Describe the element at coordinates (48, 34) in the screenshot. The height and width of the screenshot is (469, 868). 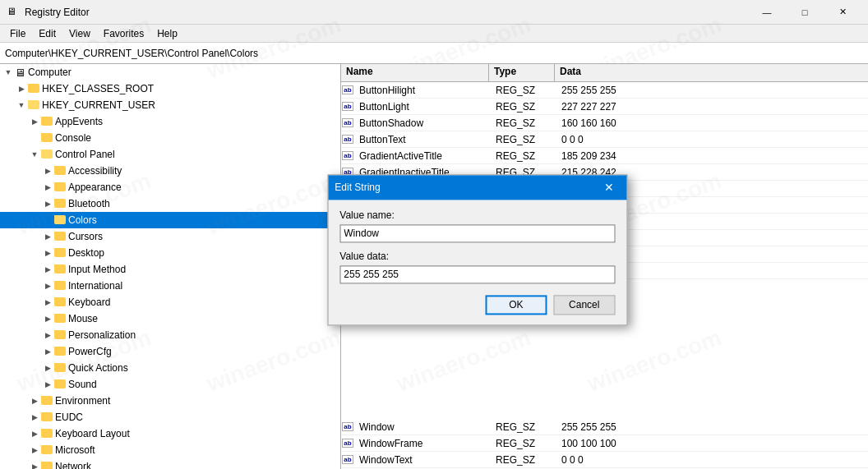
I see `menu-edit: Edit` at that location.